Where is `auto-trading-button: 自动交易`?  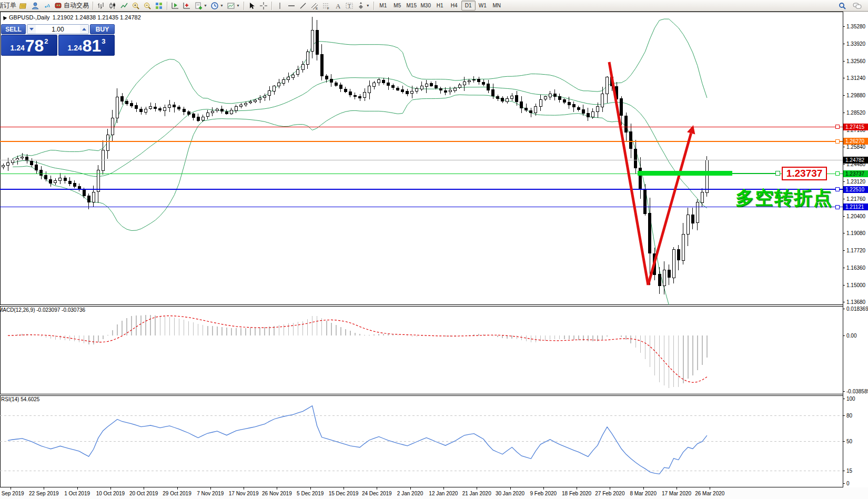 auto-trading-button: 自动交易 is located at coordinates (72, 6).